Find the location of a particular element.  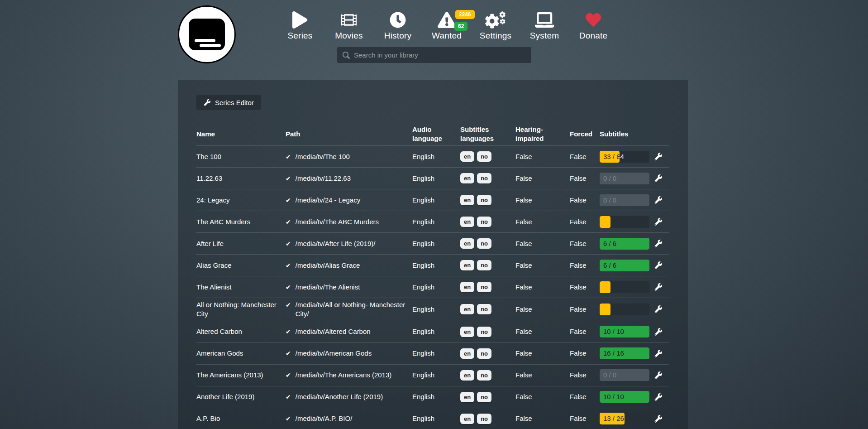

series-editor-button: Series Editor is located at coordinates (229, 102).